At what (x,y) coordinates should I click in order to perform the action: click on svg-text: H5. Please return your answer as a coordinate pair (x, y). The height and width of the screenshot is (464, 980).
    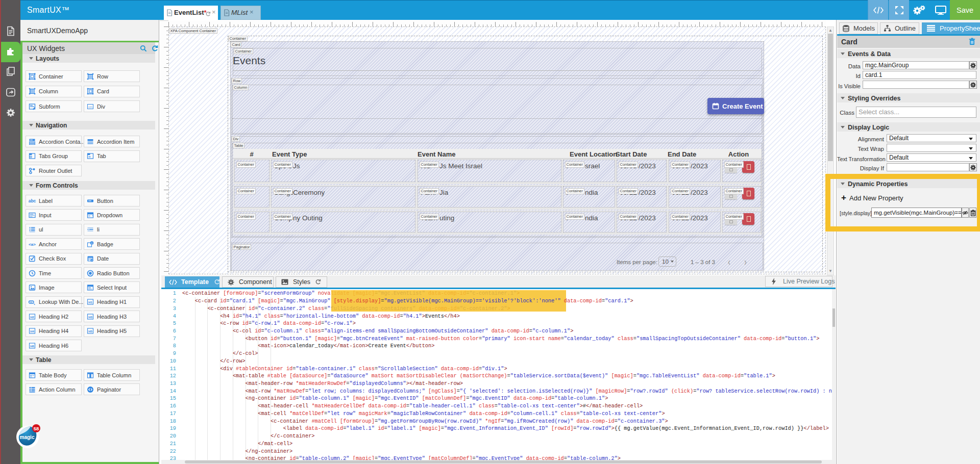
    Looking at the image, I should click on (90, 331).